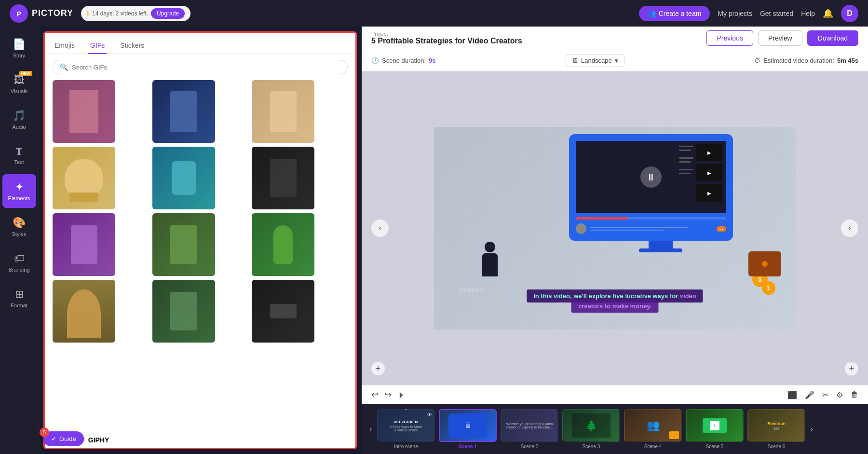  Describe the element at coordinates (854, 395) in the screenshot. I see `delete-button: 🗑` at that location.